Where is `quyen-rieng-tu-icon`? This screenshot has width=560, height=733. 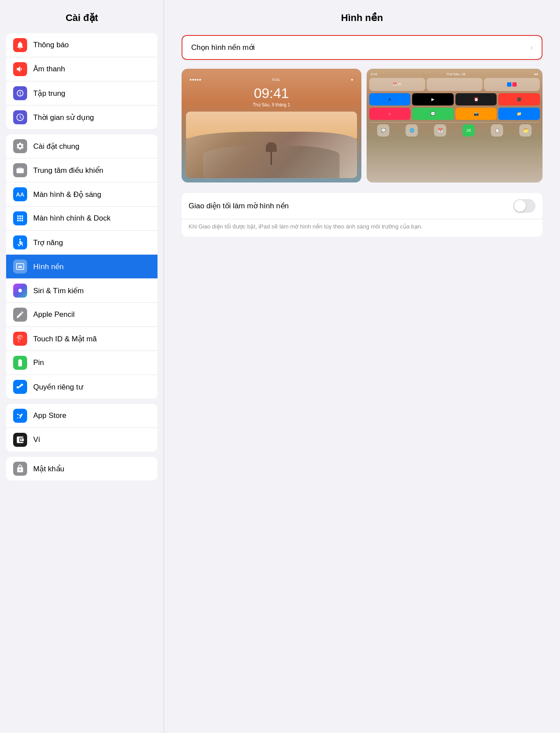
quyen-rieng-tu-icon is located at coordinates (20, 387).